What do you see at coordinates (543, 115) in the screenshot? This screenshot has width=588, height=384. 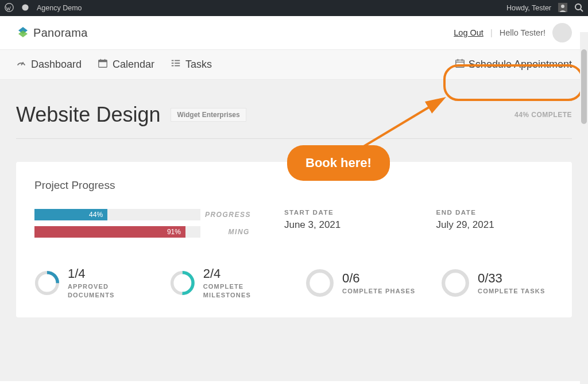 I see `percent-complete: 44% COMPLETE` at bounding box center [543, 115].